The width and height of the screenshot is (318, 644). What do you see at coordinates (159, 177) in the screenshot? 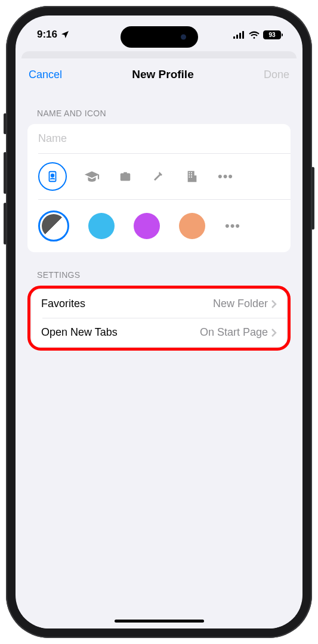
I see `icon-picker-row: •••` at bounding box center [159, 177].